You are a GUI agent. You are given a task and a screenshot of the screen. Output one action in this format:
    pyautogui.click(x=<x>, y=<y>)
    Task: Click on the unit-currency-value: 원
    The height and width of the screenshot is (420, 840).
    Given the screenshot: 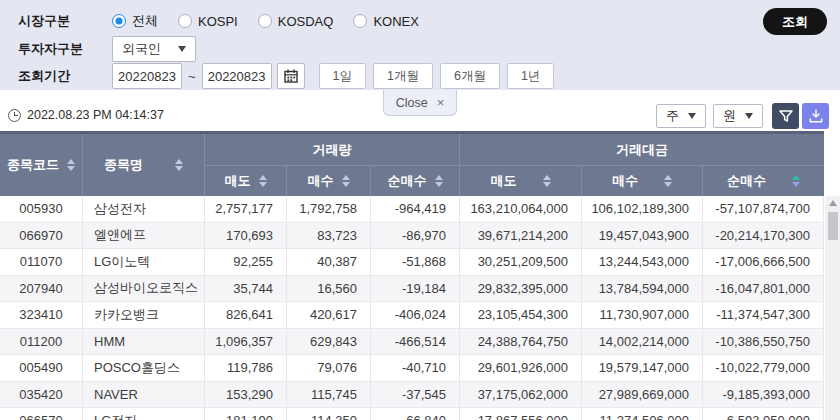 What is the action you would take?
    pyautogui.click(x=730, y=116)
    